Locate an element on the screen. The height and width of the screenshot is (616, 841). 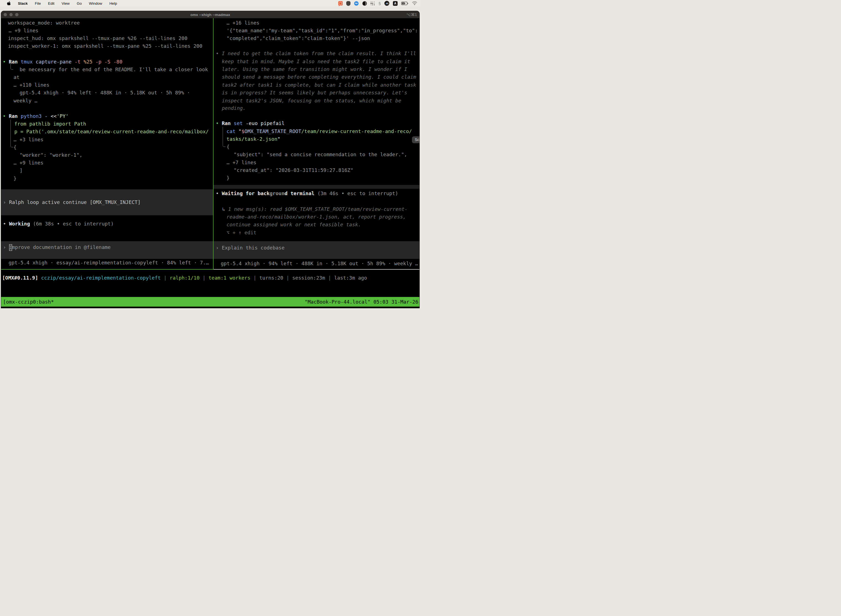
terminal-line: … +7 lines is located at coordinates (242, 163).